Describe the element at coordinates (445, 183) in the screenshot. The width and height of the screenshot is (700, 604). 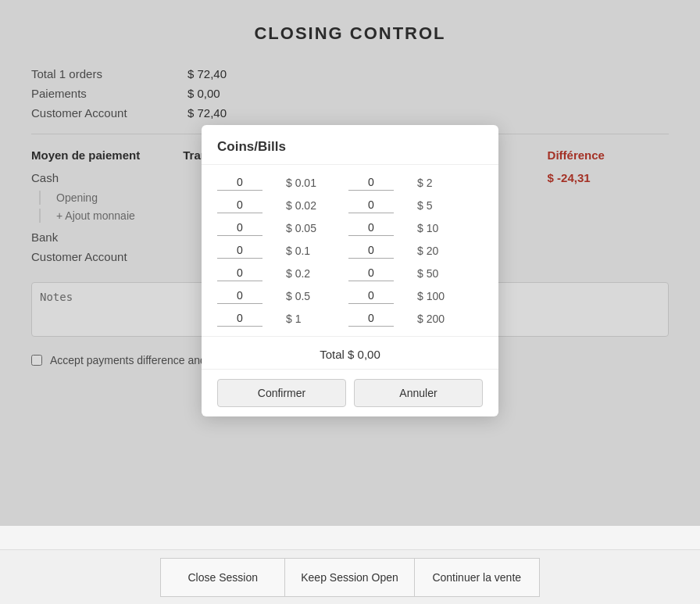
I see `coin-label-right-0: $ 2` at that location.